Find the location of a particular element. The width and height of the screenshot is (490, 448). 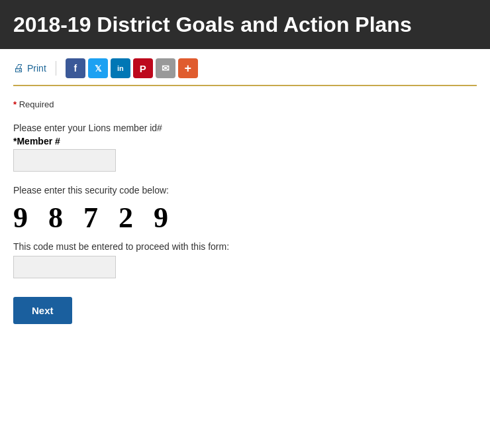

printer-icon: 🖨 is located at coordinates (19, 68).